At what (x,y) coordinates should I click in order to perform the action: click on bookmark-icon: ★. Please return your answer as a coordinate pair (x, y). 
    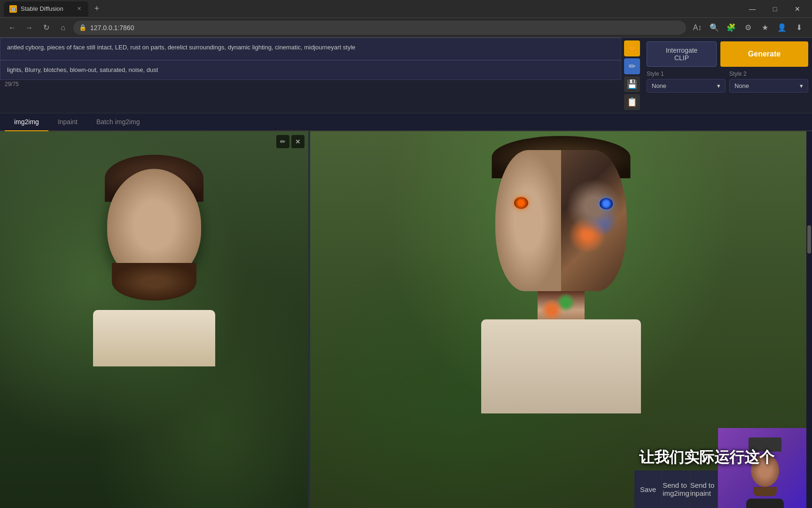
    Looking at the image, I should click on (765, 28).